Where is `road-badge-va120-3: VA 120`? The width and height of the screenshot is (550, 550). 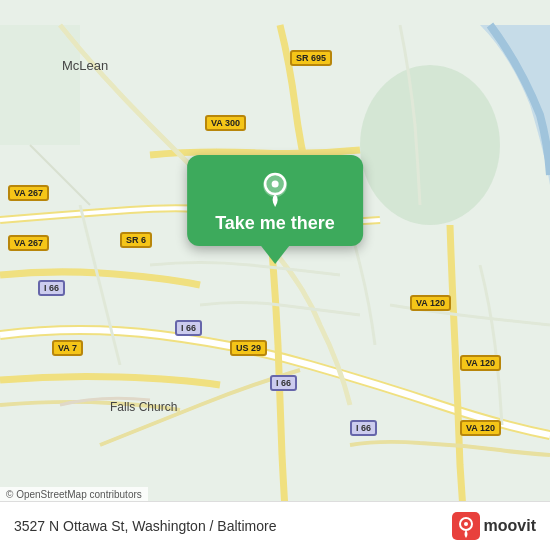 road-badge-va120-3: VA 120 is located at coordinates (480, 428).